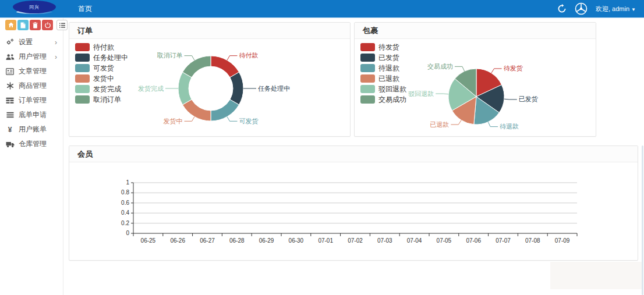 This screenshot has width=644, height=295. I want to click on top-navbar: 同兴 首页 欢迎, admin▼, so click(322, 9).